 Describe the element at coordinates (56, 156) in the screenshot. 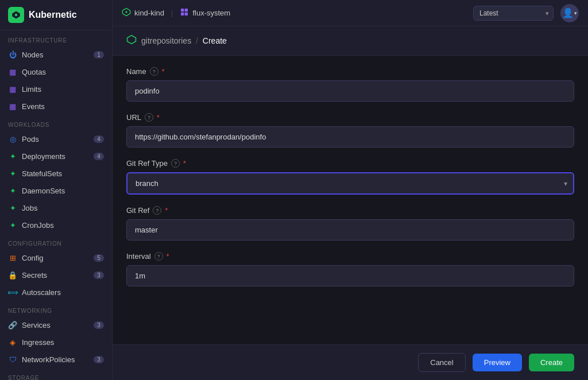

I see `sidebar-item-deployments: ✦ Deployments 4` at that location.